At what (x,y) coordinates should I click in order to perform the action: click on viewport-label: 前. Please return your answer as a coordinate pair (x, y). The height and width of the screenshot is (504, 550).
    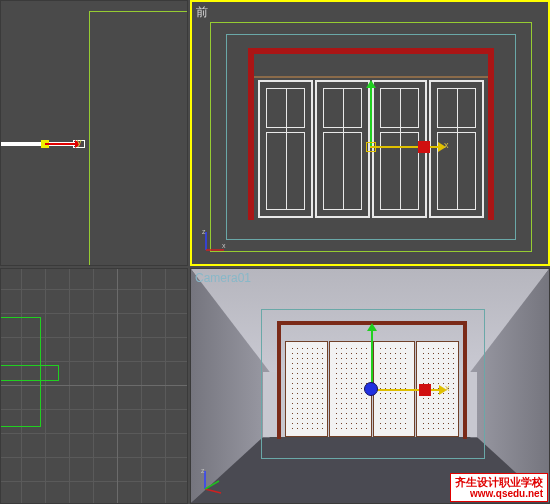
    Looking at the image, I should click on (202, 12).